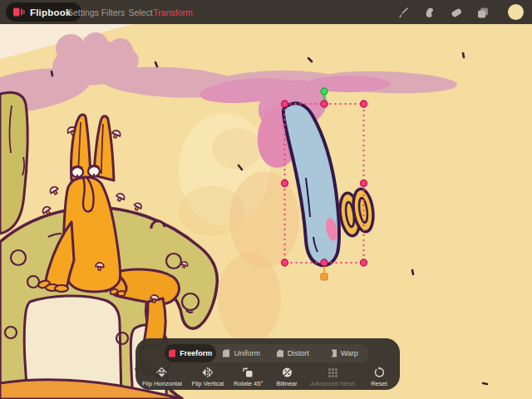  I want to click on brush-tool-button, so click(403, 12).